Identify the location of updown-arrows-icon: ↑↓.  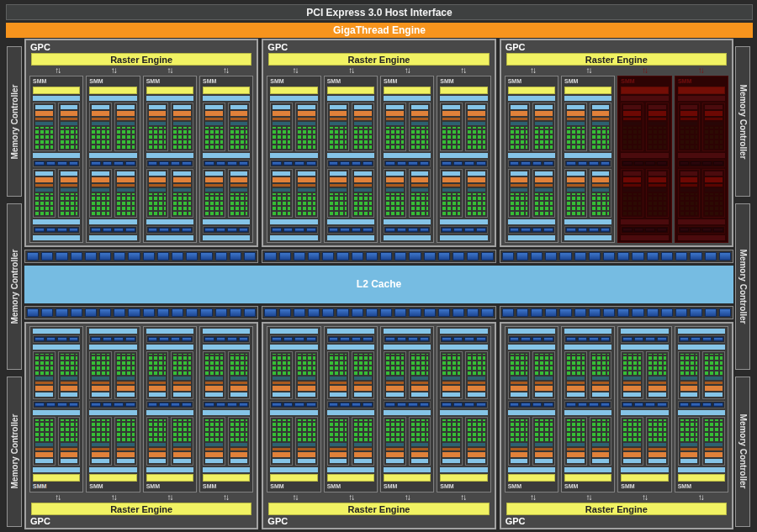
(644, 498).